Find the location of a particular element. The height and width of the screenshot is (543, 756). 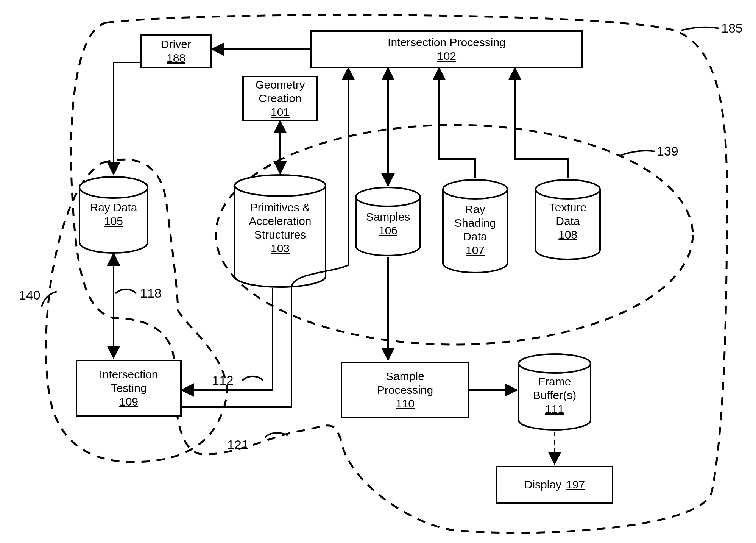

prim-accel-label: Primitives & Acceleration Structures is located at coordinates (280, 221).